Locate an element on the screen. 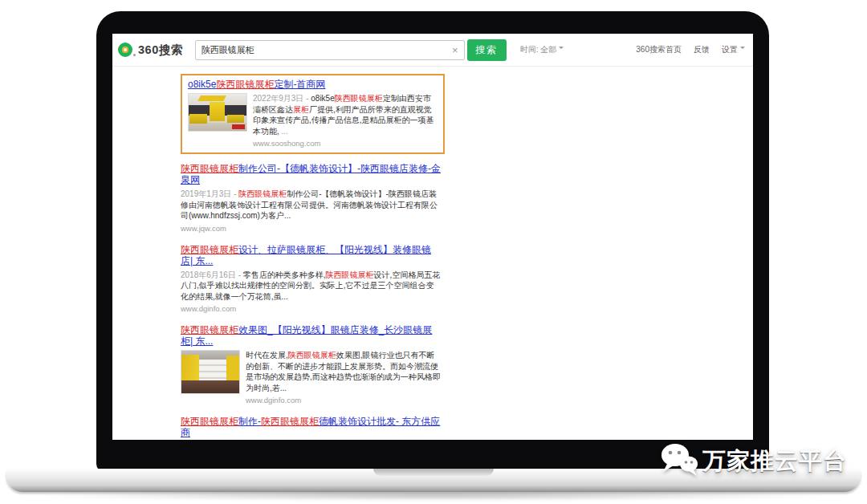 This screenshot has height=504, width=867. 360-logo-dot-icon is located at coordinates (135, 55).